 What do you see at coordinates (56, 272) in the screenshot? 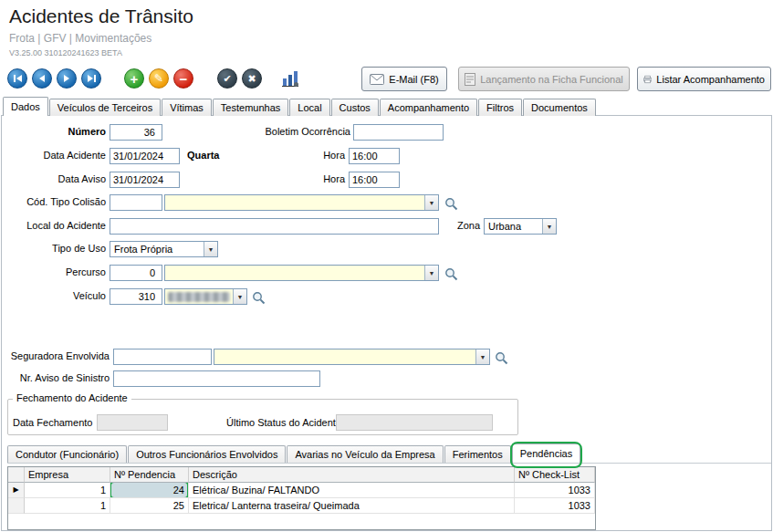
I see `percurso-label: Percurso` at bounding box center [56, 272].